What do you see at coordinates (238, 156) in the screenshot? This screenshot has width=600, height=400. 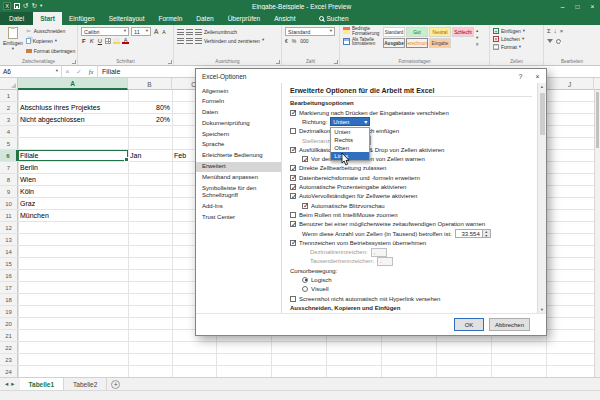 I see `options-nav-item: Erleichterte Bedienung` at bounding box center [238, 156].